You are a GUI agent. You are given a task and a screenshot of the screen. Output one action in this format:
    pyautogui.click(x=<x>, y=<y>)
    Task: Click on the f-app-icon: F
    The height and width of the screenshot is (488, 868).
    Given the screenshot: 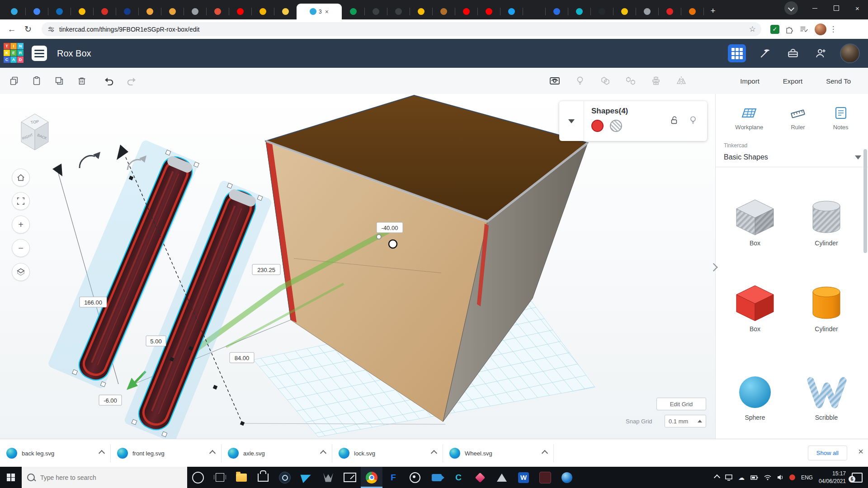 What is the action you would take?
    pyautogui.click(x=393, y=477)
    